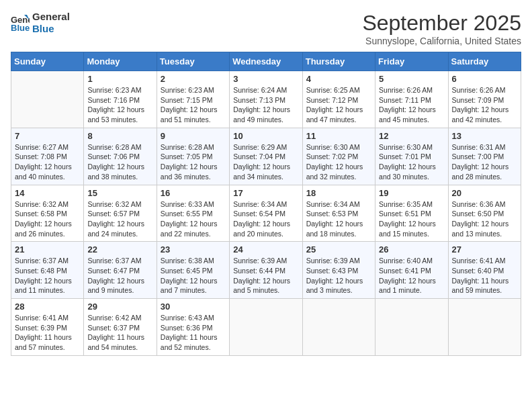  I want to click on day-info: Sunrise: 6:23 AMSunset: 7:15 PMDaylight:…, so click(193, 105).